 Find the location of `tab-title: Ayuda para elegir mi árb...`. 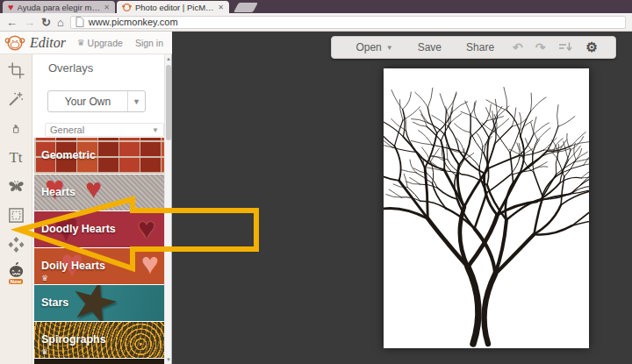

tab-title: Ayuda para elegir mi árb... is located at coordinates (60, 7).